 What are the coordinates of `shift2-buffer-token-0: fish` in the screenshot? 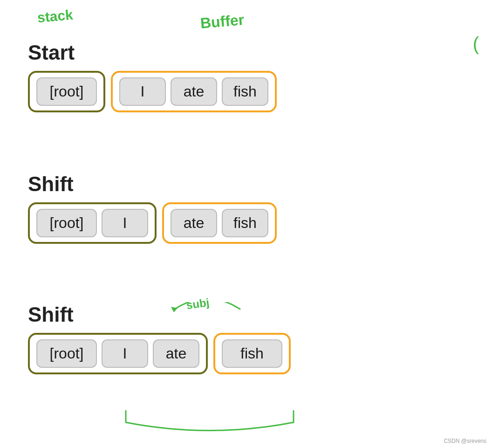 It's located at (252, 353).